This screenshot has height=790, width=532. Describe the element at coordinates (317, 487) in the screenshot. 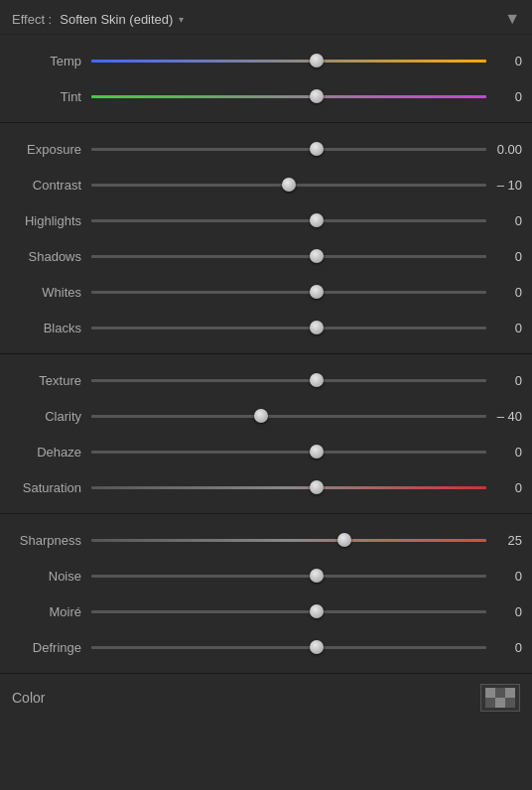

I see `saturation-thumb` at that location.